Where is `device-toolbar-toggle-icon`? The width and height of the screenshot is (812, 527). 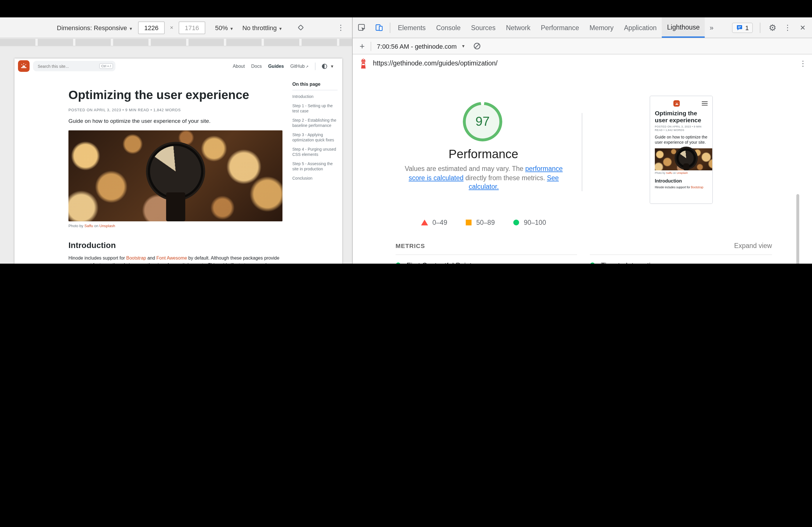
device-toolbar-toggle-icon is located at coordinates (379, 27).